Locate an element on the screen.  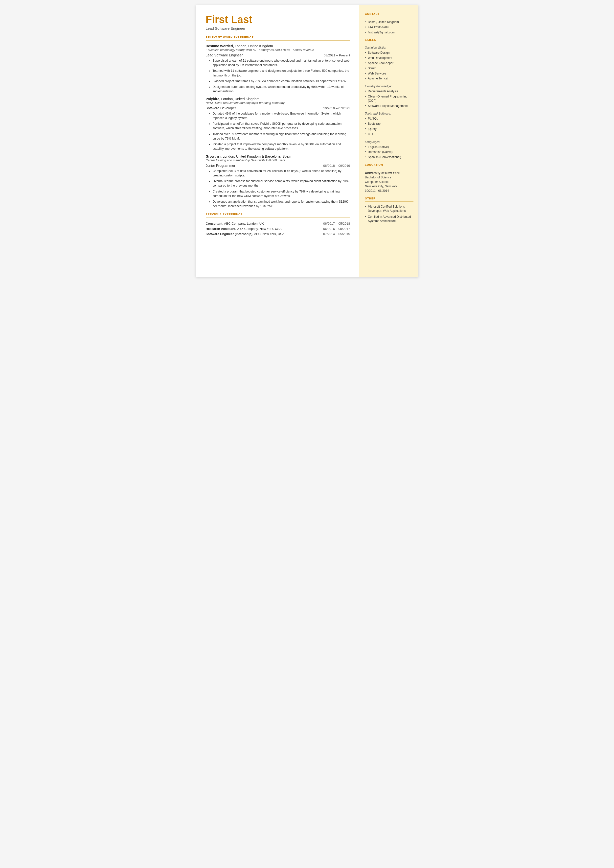
table-row: Software Engineer (Internship), ABC, New… is located at coordinates (278, 234).